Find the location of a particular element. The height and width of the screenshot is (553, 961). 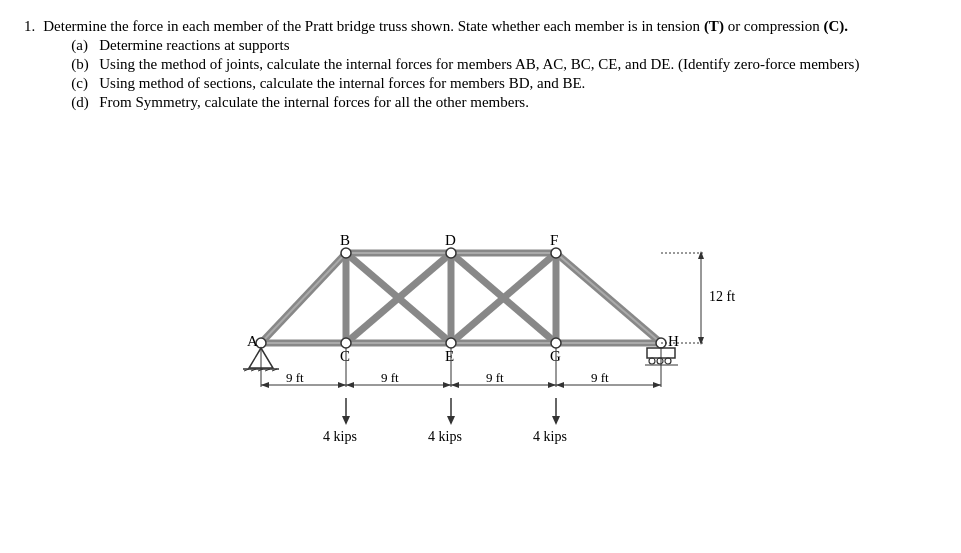

label-c: (c) is located at coordinates (82, 84).